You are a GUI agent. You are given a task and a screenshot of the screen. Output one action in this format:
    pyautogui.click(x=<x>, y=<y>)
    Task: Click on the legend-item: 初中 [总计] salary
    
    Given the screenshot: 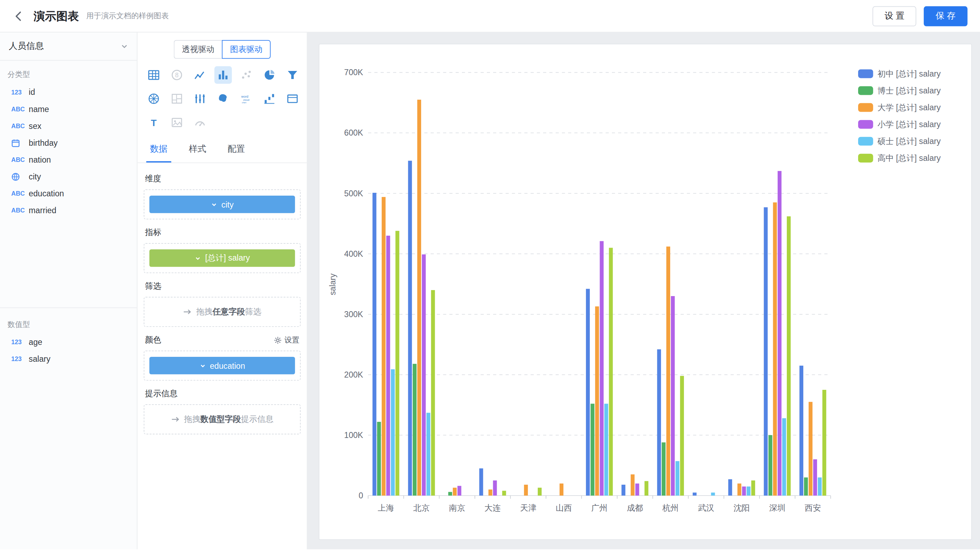 What is the action you would take?
    pyautogui.click(x=899, y=74)
    